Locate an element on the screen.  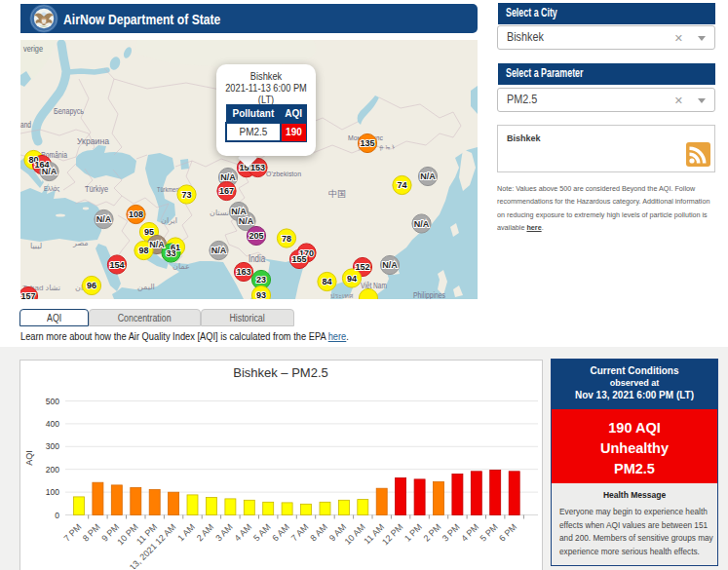
svg-text: Philippines is located at coordinates (429, 294).